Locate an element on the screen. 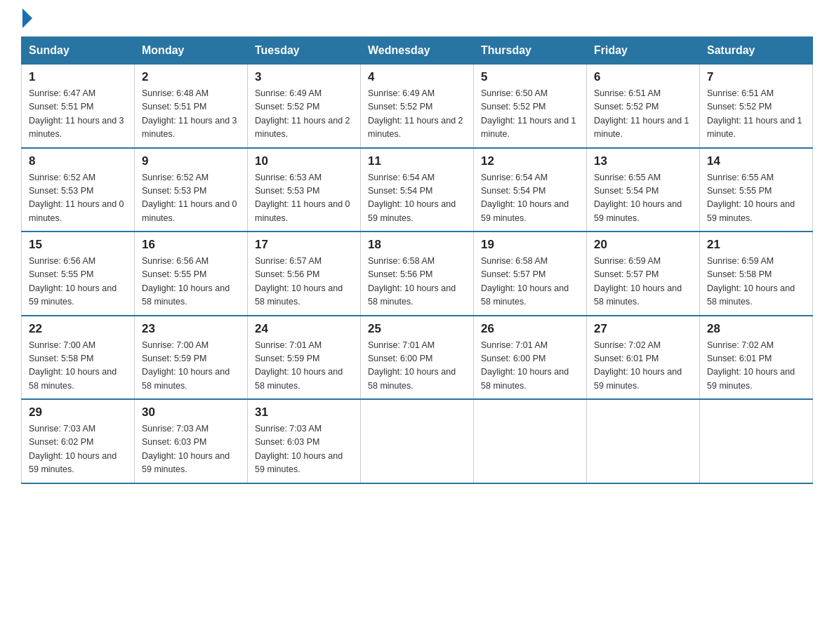  calendar-cell: 19 Sunrise: 6:58 AM Sunset: 5:57 PM Dayl… is located at coordinates (531, 274).